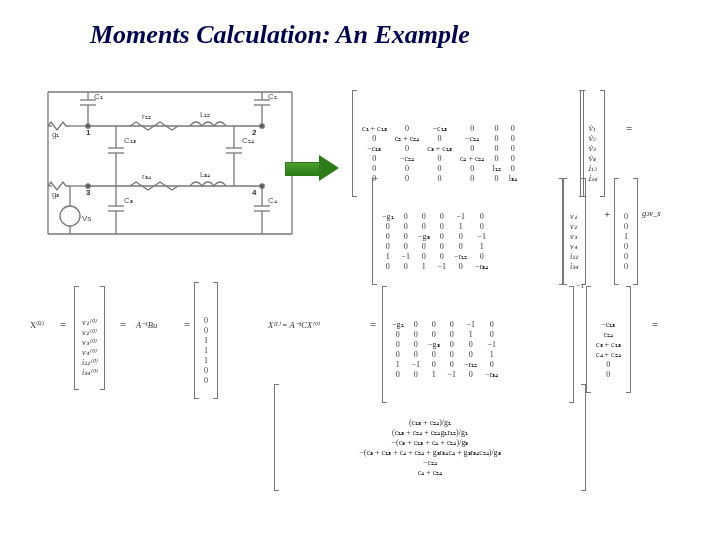 Image resolution: width=720 pixels, height=540 pixels. What do you see at coordinates (478, 344) in the screenshot?
I see `matrix-g-inv: −g₁000−1000001000−g₃00−10000011−100−r₁₂0…` at bounding box center [478, 344].